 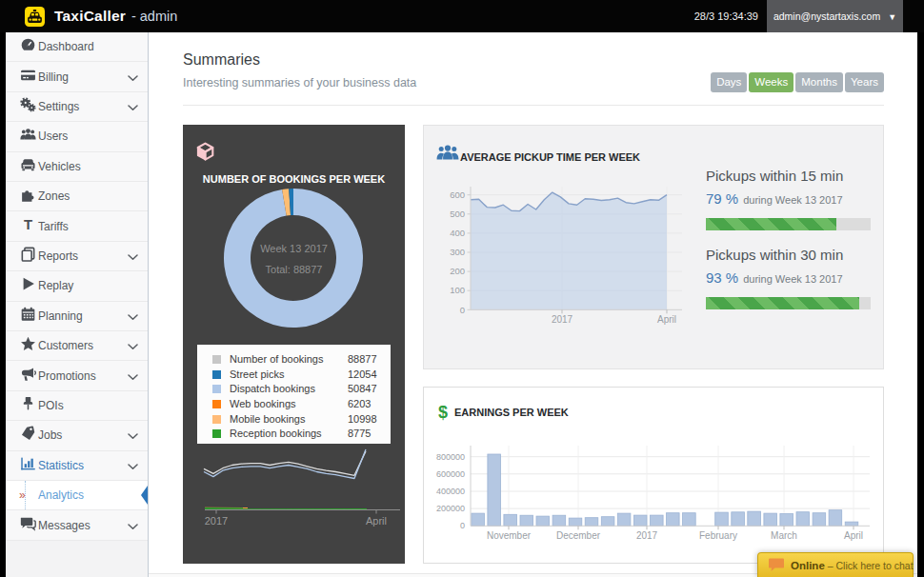 I want to click on sidebar-item-planning: Planning, so click(x=76, y=316).